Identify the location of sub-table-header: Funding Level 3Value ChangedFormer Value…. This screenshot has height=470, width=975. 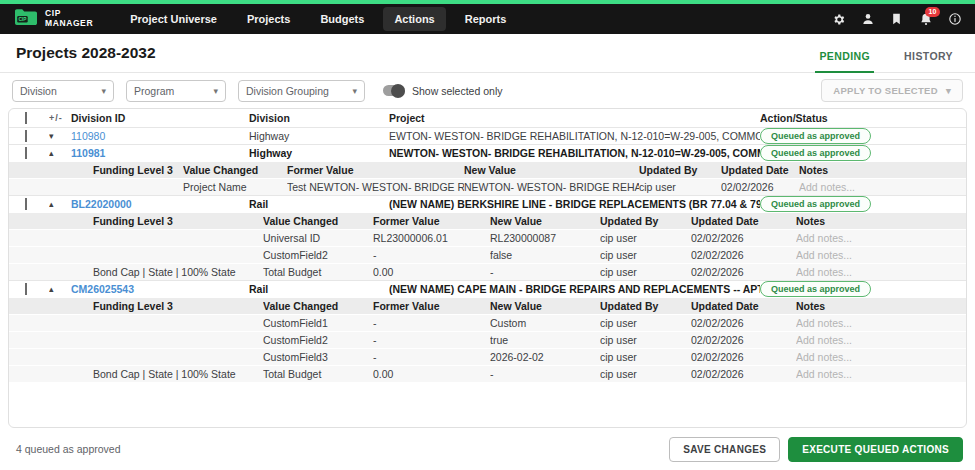
(488, 220).